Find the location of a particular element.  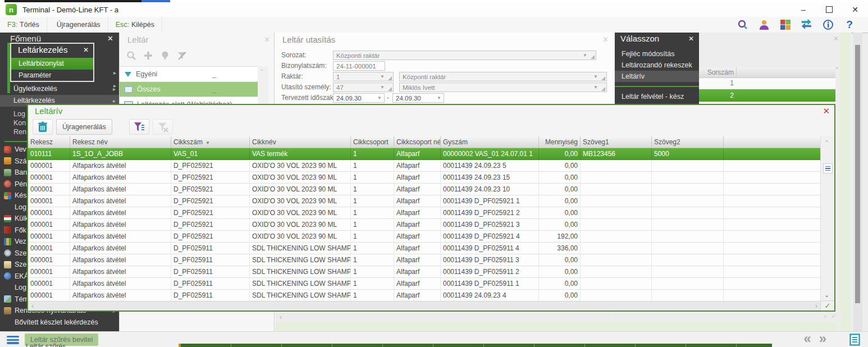

menubar-item: F3:Törlés is located at coordinates (24, 25).